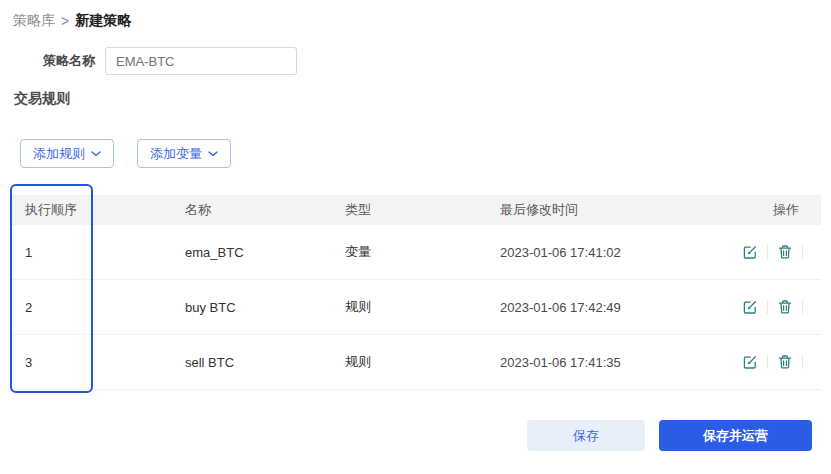  I want to click on add-variable-label: 添加变量, so click(176, 154).